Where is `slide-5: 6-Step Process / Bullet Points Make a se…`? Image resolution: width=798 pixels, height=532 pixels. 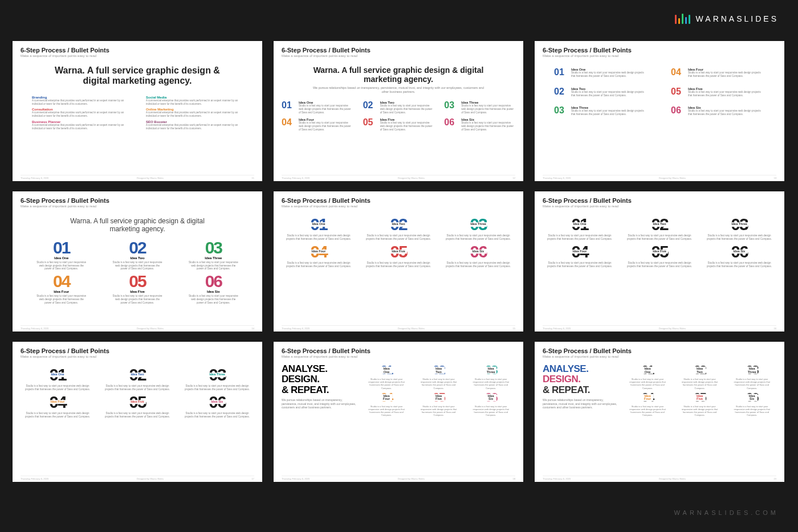
slide-5: 6-Step Process / Bullet Points Make a se… is located at coordinates (398, 261).